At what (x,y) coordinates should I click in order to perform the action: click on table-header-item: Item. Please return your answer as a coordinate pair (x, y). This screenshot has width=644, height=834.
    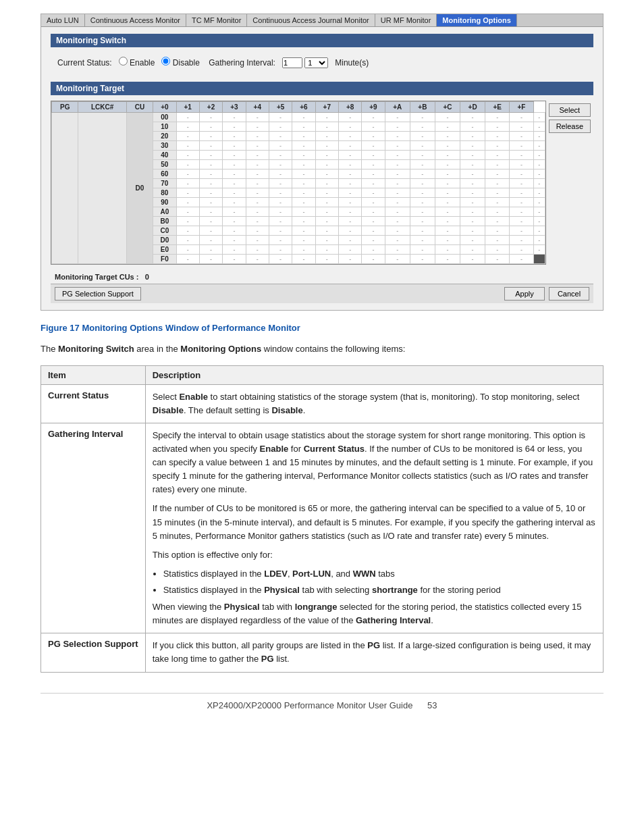
    Looking at the image, I should click on (93, 375).